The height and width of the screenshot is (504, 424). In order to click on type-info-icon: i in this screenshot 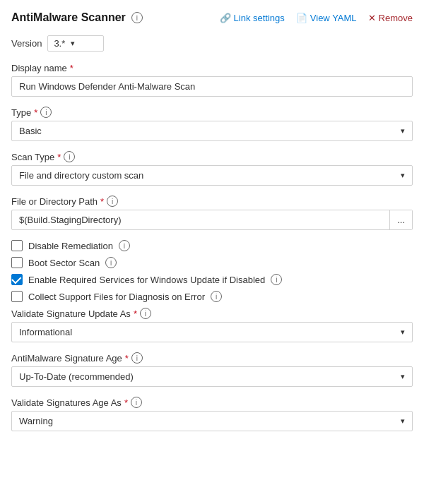, I will do `click(46, 112)`.